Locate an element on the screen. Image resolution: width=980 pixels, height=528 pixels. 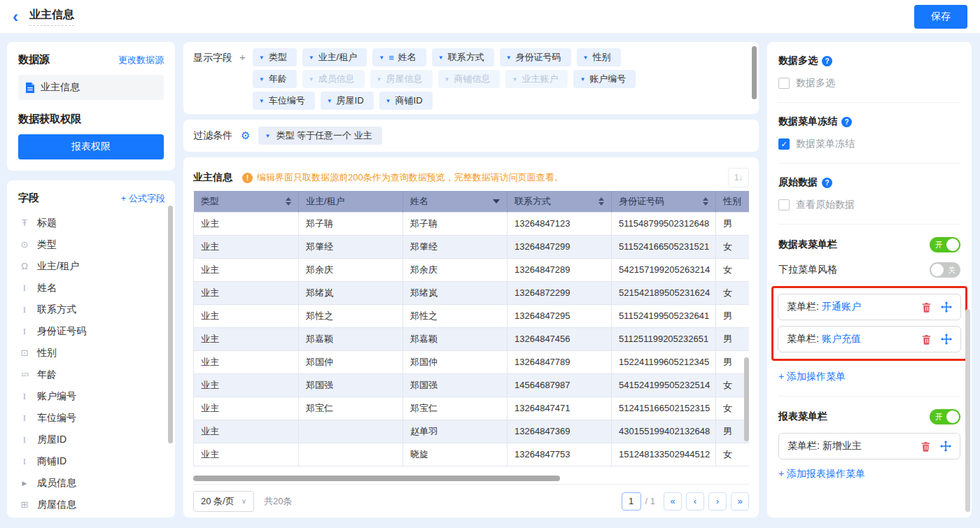
field-item: ⊞房屋信息 is located at coordinates (92, 505).